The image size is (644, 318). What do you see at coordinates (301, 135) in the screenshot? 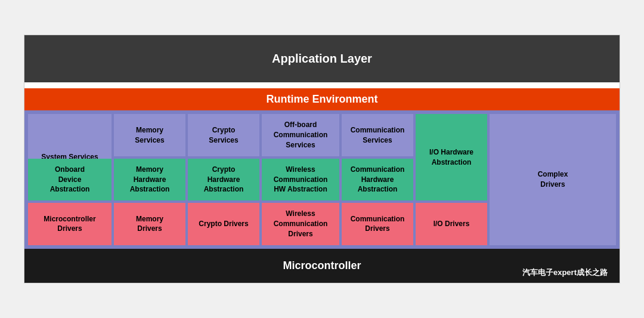
I see `offboard-comm-services-cell: Off-boardCommunicationServices` at bounding box center [301, 135].